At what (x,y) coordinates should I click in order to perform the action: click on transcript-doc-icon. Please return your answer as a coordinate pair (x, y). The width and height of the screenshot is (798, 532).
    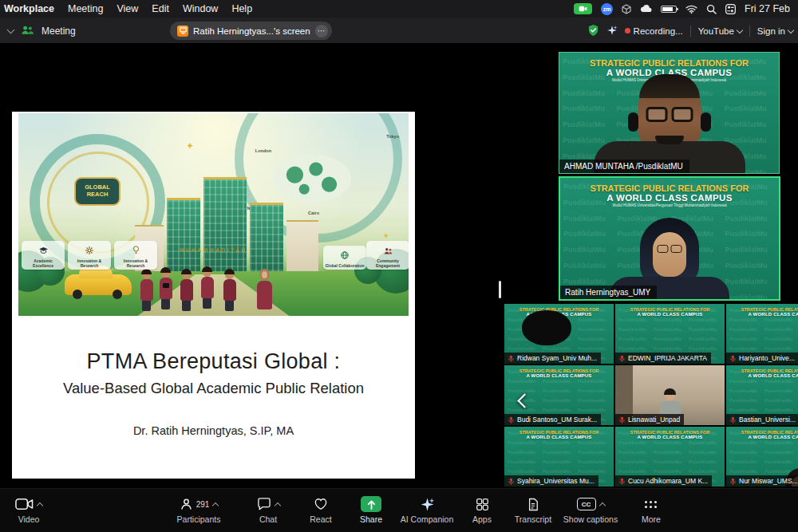
    Looking at the image, I should click on (533, 504).